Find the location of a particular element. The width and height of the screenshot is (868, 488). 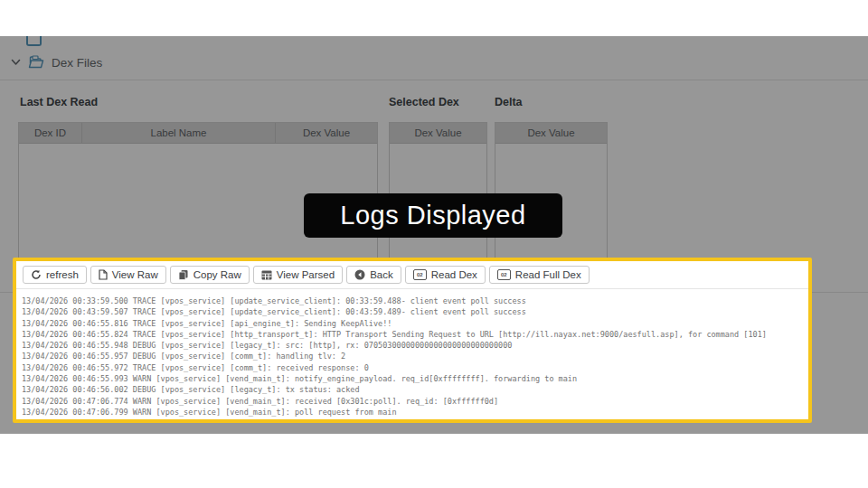

view-parsed-button: View Parsed is located at coordinates (298, 275).